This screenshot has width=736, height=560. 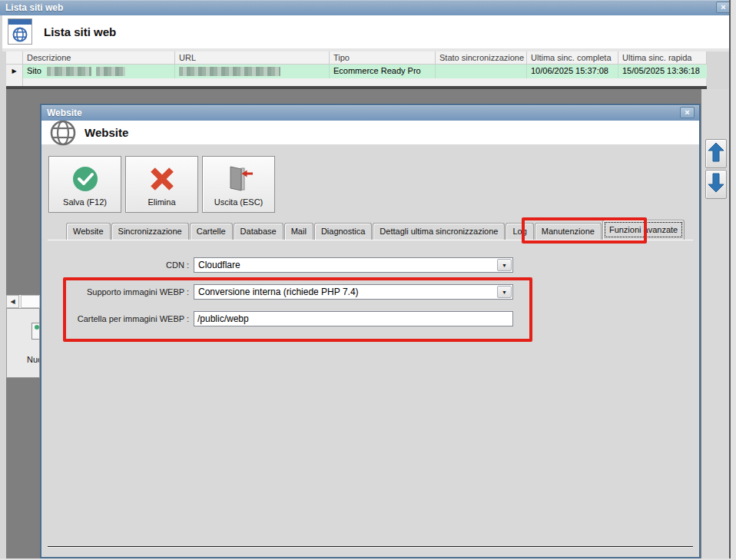 What do you see at coordinates (123, 265) in the screenshot?
I see `cdn-label: CDN :` at bounding box center [123, 265].